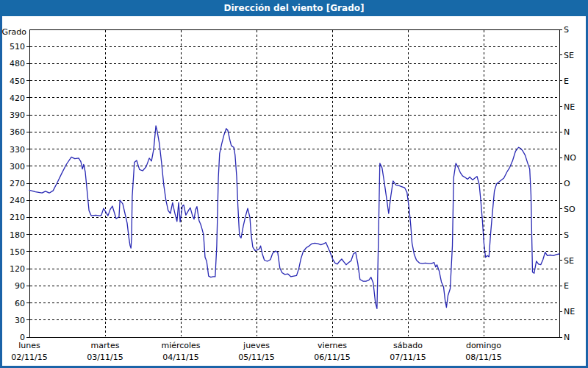 This screenshot has width=588, height=368. I want to click on x-day-date-label: 07/11/15, so click(407, 358).